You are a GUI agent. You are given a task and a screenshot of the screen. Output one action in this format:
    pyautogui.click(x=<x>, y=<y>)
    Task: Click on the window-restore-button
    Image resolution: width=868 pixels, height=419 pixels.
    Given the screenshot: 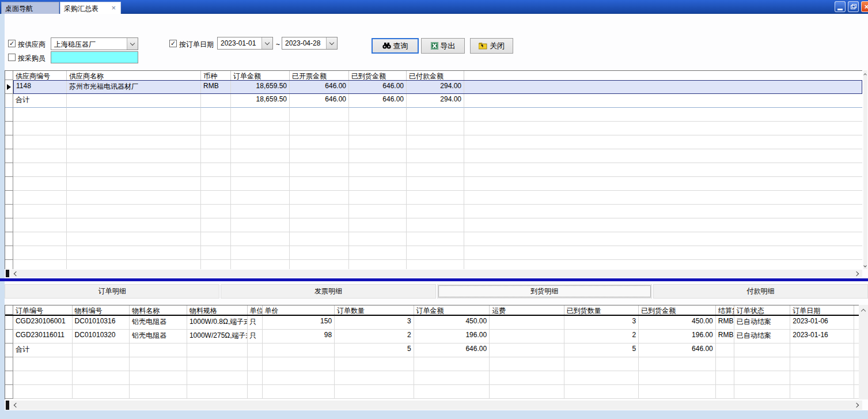 What is the action you would take?
    pyautogui.click(x=854, y=7)
    